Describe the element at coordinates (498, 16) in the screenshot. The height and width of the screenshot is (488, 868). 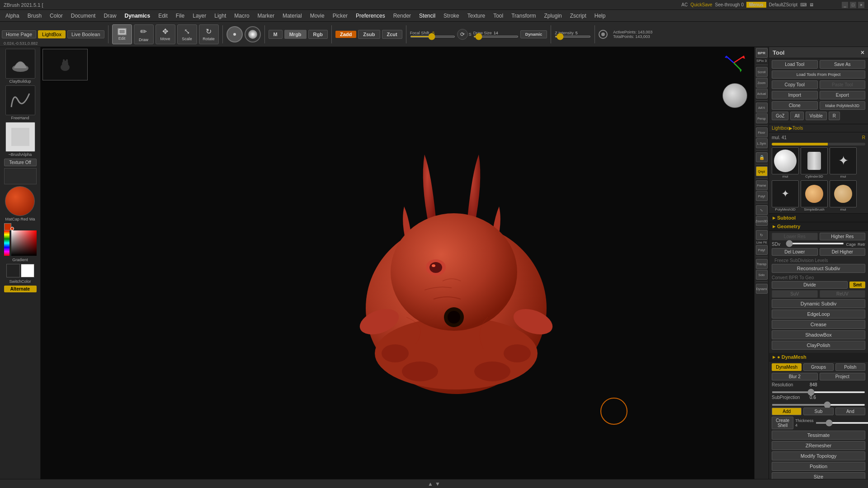
I see `menu-tool: Tool` at that location.